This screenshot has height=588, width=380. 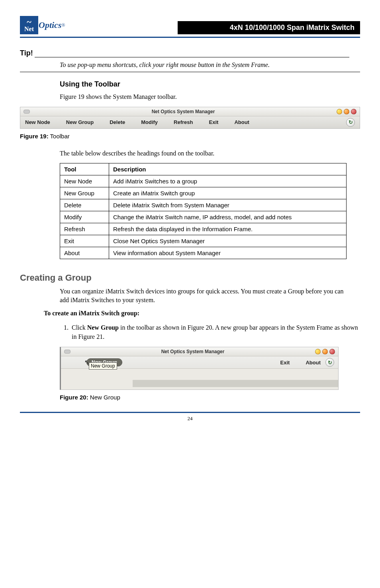 I want to click on new-group-tooltip: ↖ New Group, so click(x=103, y=366).